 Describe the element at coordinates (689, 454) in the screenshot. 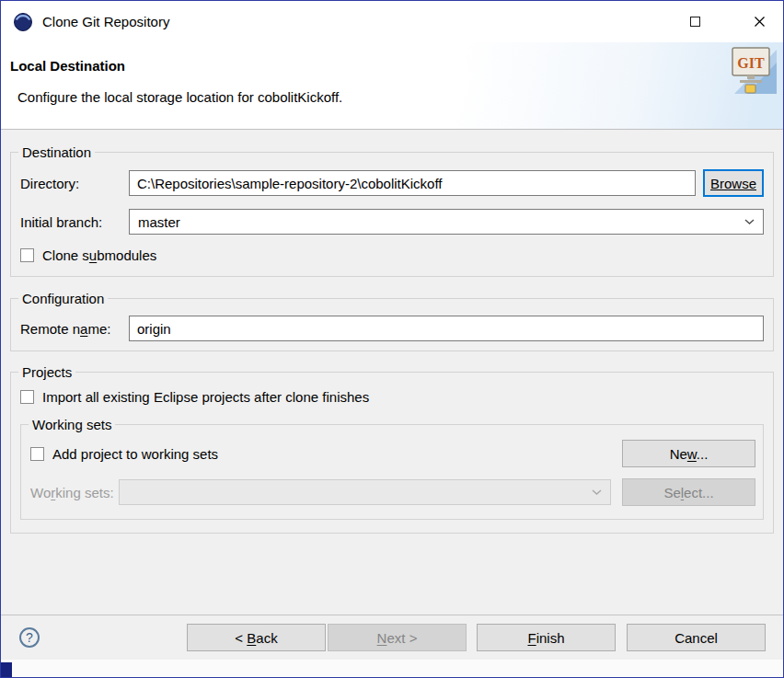

I see `new-working-set-label: New...` at that location.